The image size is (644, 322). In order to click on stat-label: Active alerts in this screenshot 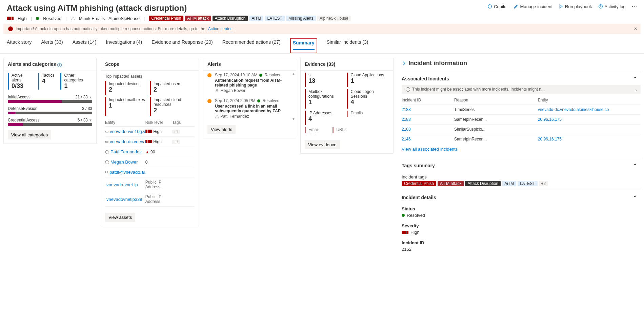, I will do `click(22, 78)`.